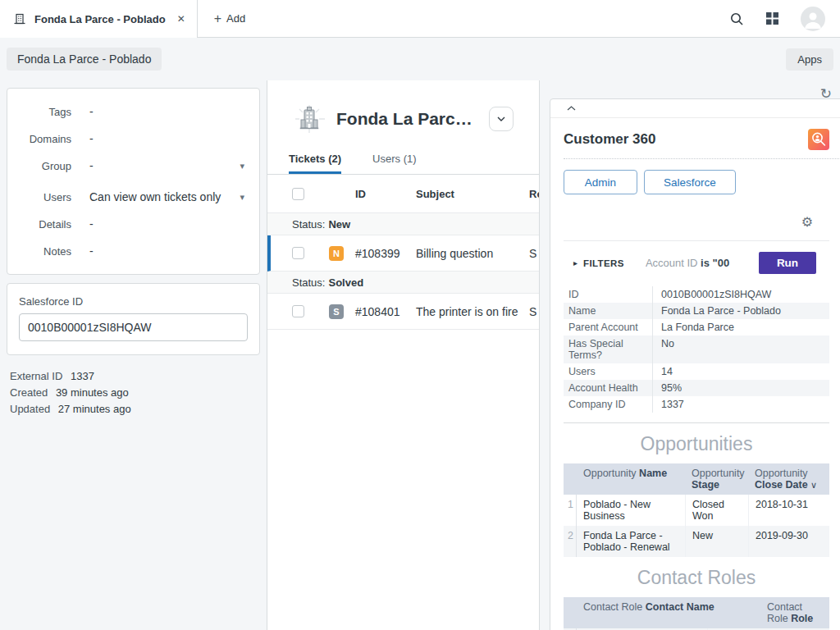  I want to click on opportunities-header: Opportunity Name Opportunity Stage Oppor…, so click(696, 479).